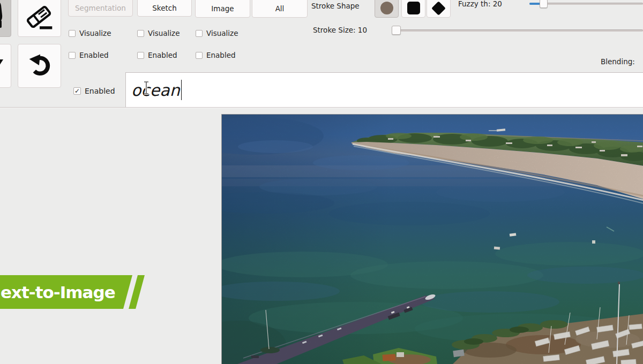  Describe the element at coordinates (182, 90) in the screenshot. I see `text-caret` at that location.